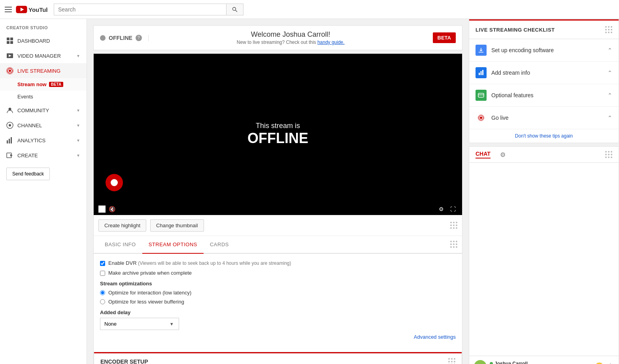 Image resolution: width=619 pixels, height=364 pixels. What do you see at coordinates (503, 155) in the screenshot?
I see `chat-settings-icon: ⚙` at bounding box center [503, 155].